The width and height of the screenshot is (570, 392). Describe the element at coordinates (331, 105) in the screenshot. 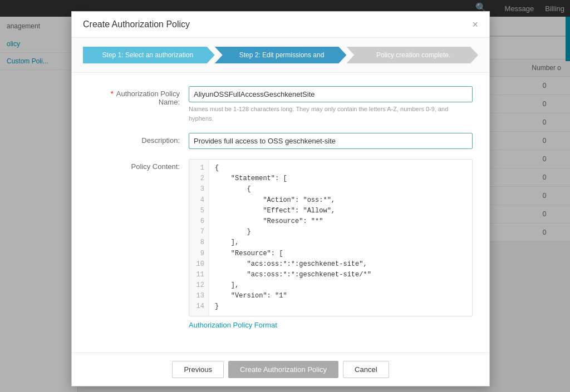

I see `policy-name-control: Names must be 1-128 characters long. The…` at that location.